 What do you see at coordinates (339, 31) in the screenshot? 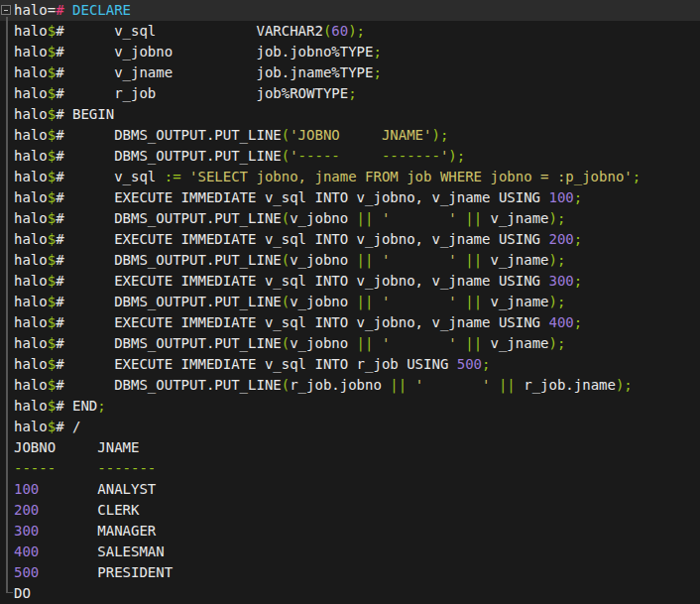
I see `text-segment: 60` at bounding box center [339, 31].